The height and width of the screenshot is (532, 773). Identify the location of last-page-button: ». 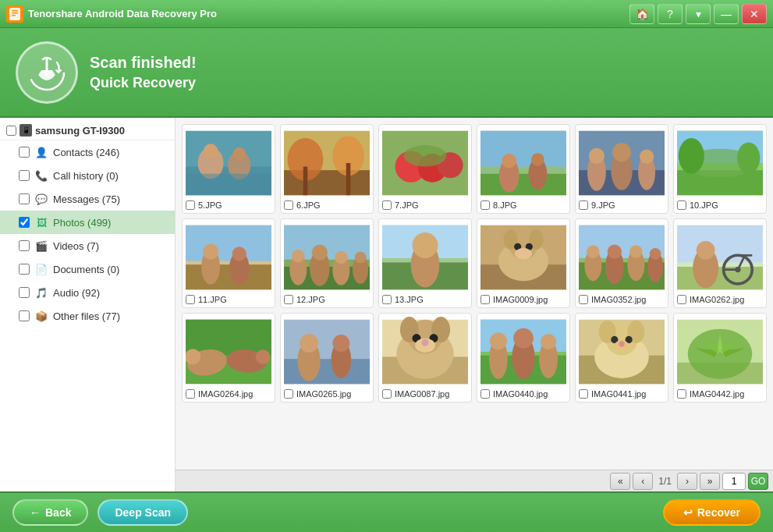
(710, 481).